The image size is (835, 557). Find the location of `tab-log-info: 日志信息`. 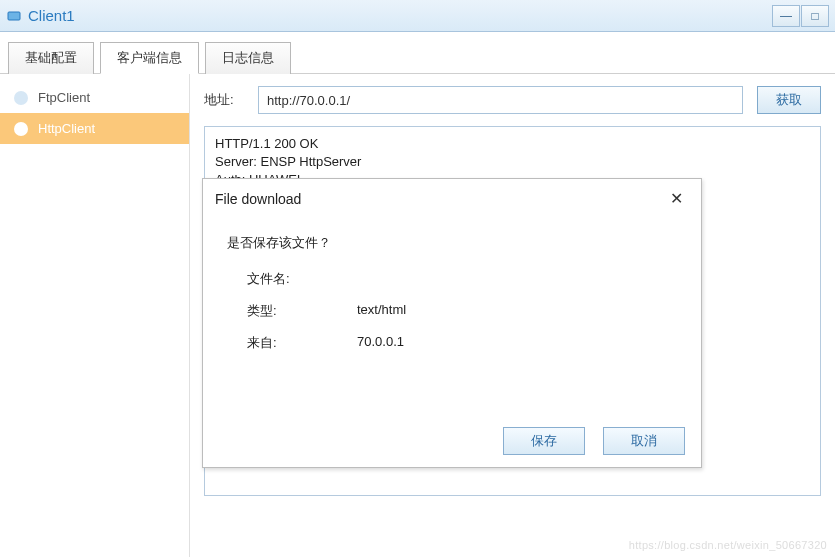

tab-log-info: 日志信息 is located at coordinates (248, 58).